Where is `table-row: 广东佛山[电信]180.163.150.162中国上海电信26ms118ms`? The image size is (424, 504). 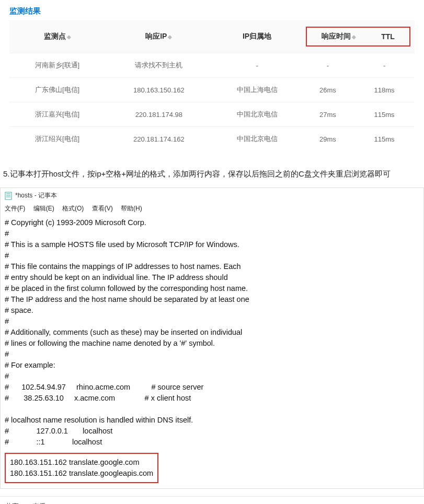
table-row: 广东佛山[电信]180.163.150.162中国上海电信26ms118ms is located at coordinates (212, 90).